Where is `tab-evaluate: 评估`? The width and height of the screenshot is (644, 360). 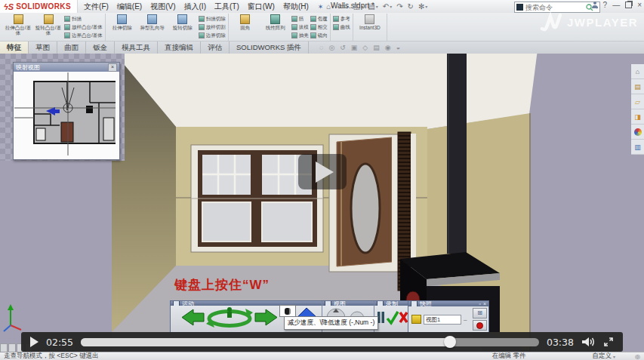 tab-evaluate: 评估 is located at coordinates (215, 48).